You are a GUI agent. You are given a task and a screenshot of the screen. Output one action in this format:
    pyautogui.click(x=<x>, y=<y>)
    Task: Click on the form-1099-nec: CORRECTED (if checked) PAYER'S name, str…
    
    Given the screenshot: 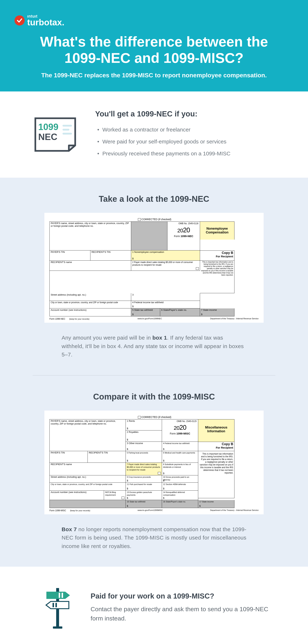 What is the action you would take?
    pyautogui.click(x=154, y=268)
    